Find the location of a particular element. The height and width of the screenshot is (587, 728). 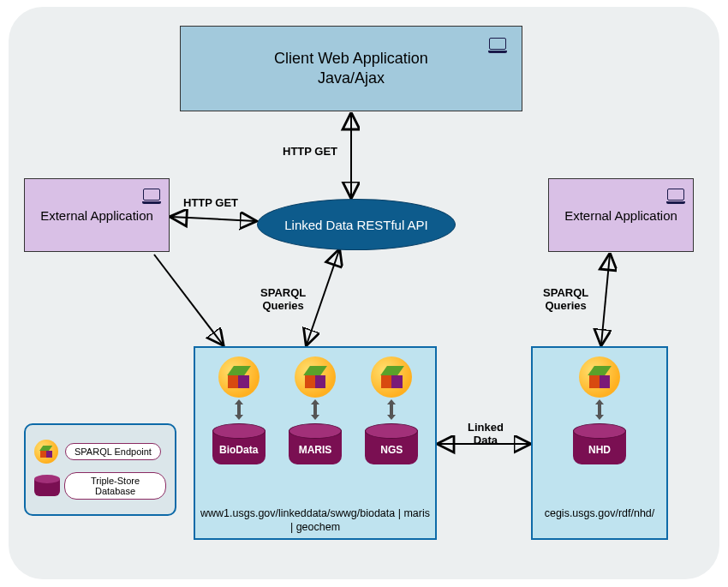

edge-label-linked-data: Linked Data is located at coordinates (486, 434).